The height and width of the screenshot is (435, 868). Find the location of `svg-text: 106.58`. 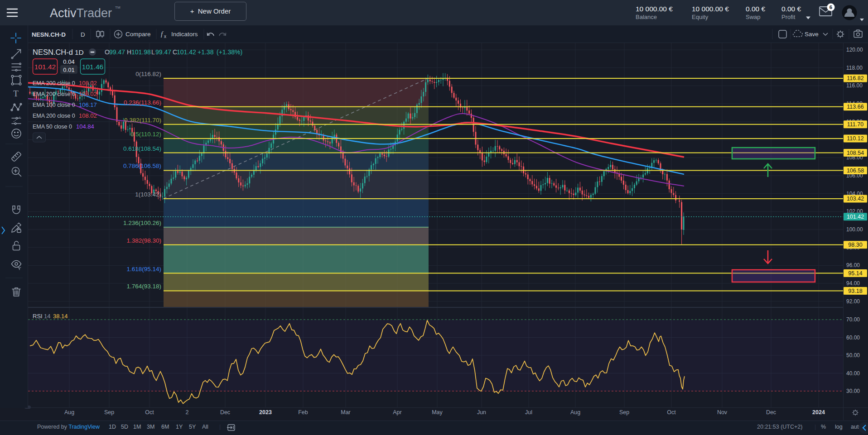

svg-text: 106.58 is located at coordinates (855, 171).